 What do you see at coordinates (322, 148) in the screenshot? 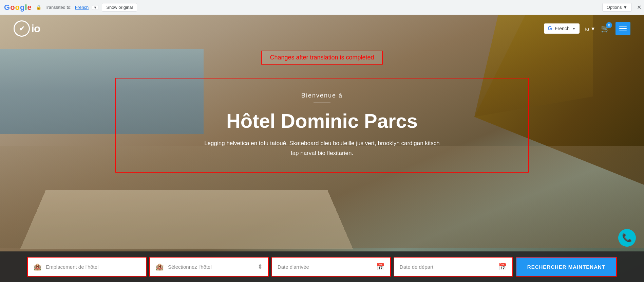
I see `hero-description: Legging helvetica en tofu tatoué. Skateb…` at bounding box center [322, 148].